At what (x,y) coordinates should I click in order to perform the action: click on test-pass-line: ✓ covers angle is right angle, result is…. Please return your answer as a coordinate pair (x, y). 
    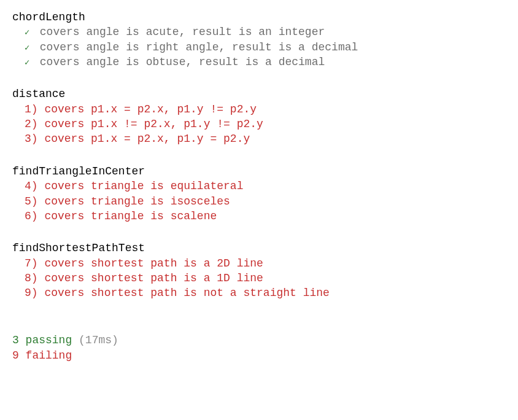
    Looking at the image, I should click on (259, 47).